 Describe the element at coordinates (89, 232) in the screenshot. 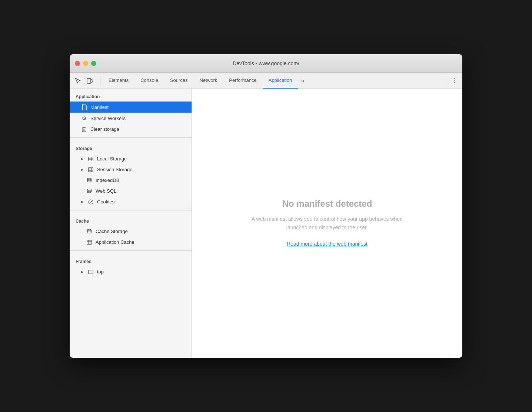

I see `db-icon-cache` at that location.